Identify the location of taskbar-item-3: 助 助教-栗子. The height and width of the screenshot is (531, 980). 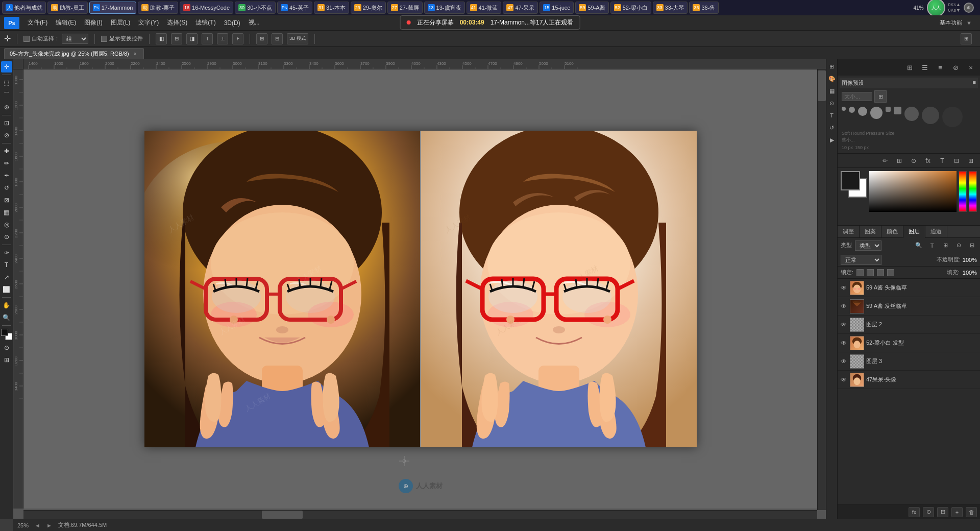
(158, 8).